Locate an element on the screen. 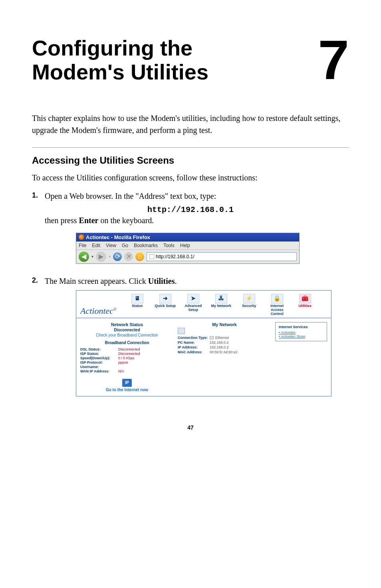 Image resolution: width=381 pixels, height=588 pixels. tab-advanced-setup: ➤Advanced Setup is located at coordinates (193, 305).